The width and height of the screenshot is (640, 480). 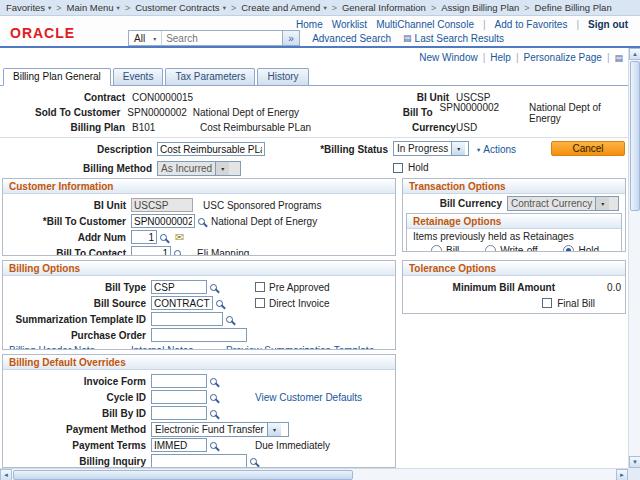 I want to click on preview-summarization-template-link: Preview Summarization Template, so click(x=300, y=348).